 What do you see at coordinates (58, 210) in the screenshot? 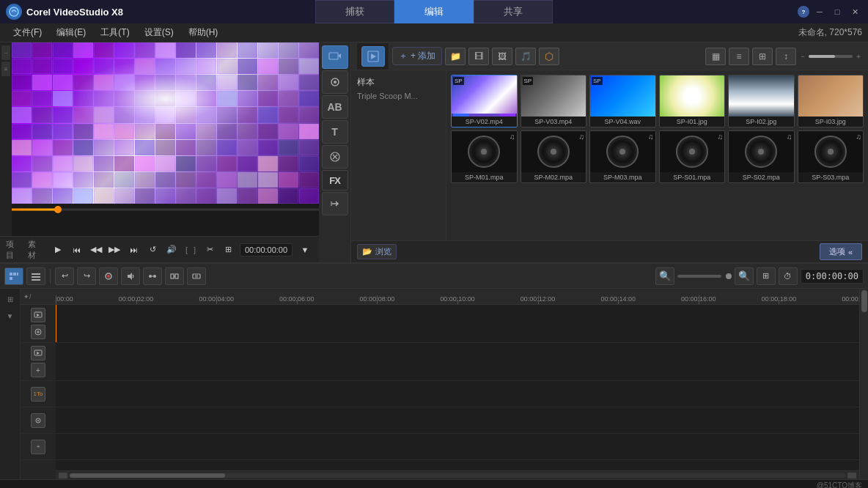
I see `scrubber-handle` at bounding box center [58, 210].